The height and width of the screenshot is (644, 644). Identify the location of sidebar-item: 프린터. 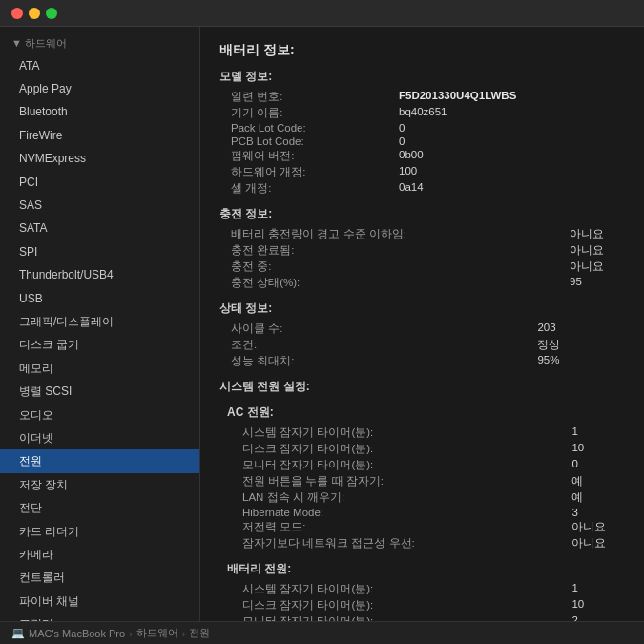
(99, 616).